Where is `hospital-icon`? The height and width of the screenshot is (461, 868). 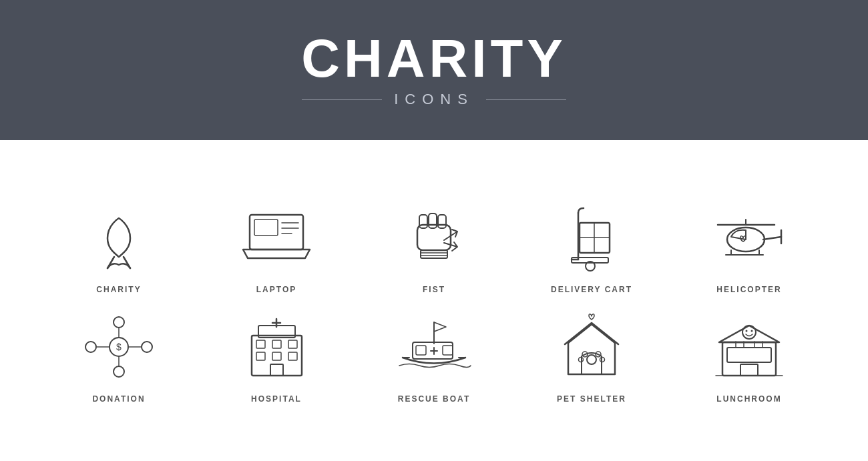 hospital-icon is located at coordinates (276, 348).